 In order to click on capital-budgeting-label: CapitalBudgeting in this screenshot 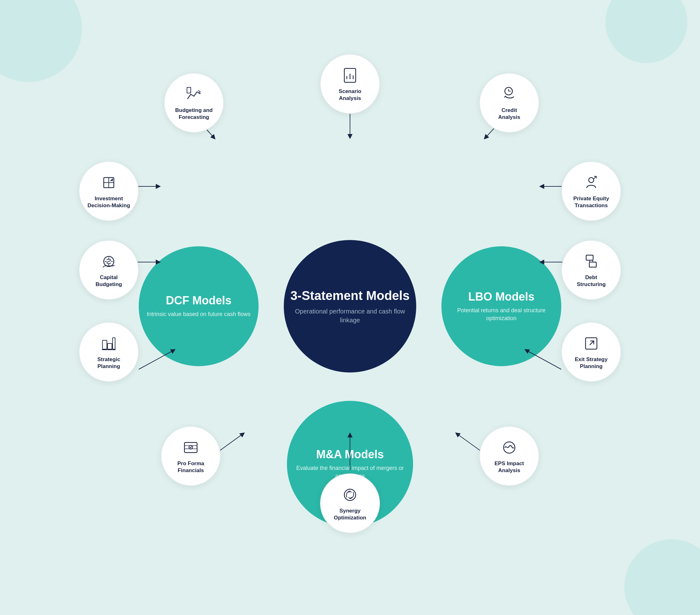, I will do `click(109, 281)`.